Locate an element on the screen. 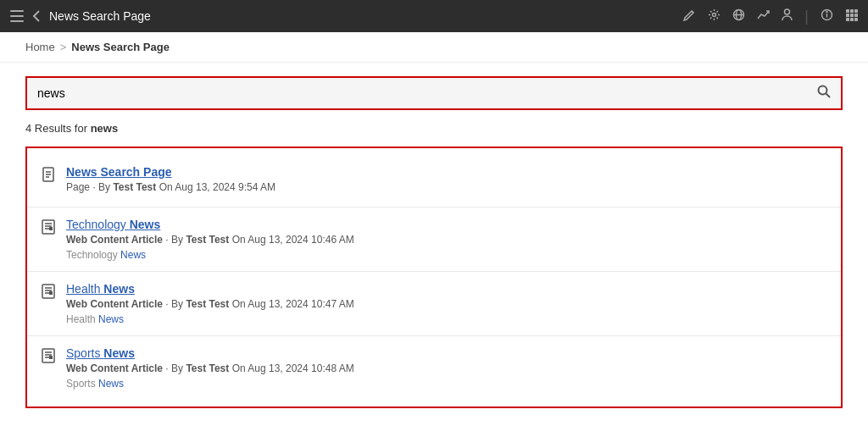 The height and width of the screenshot is (437, 868). pencil-icon is located at coordinates (690, 16).